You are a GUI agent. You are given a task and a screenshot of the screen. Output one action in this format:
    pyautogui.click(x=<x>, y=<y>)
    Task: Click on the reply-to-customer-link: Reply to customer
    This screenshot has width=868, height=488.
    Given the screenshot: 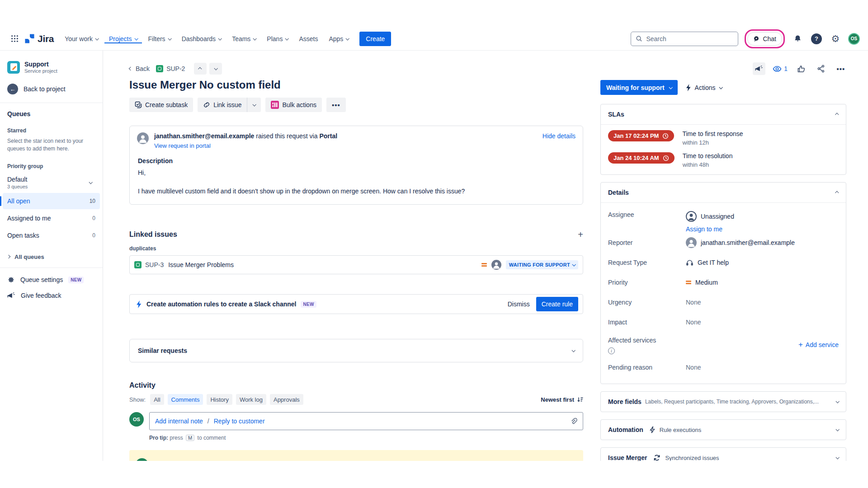 What is the action you would take?
    pyautogui.click(x=240, y=421)
    